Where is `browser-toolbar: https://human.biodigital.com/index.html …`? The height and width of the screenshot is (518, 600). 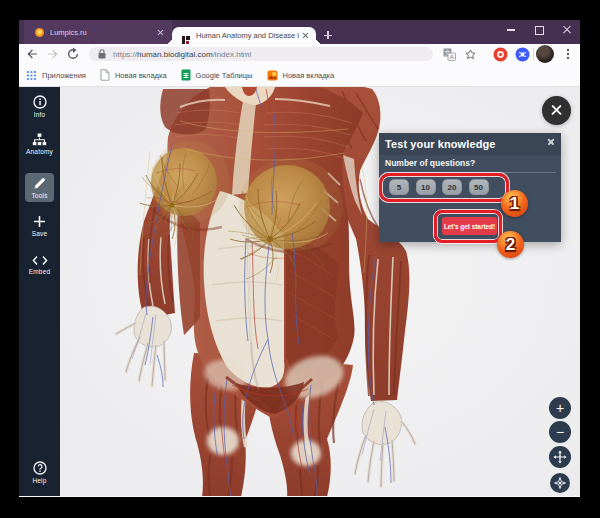 browser-toolbar: https://human.biodigital.com/index.html … is located at coordinates (300, 54).